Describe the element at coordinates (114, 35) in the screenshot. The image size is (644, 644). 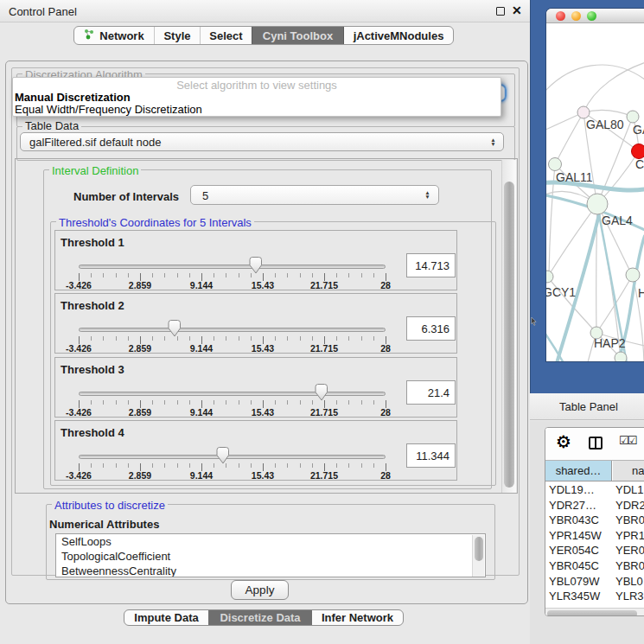
I see `tab-network: Network` at that location.